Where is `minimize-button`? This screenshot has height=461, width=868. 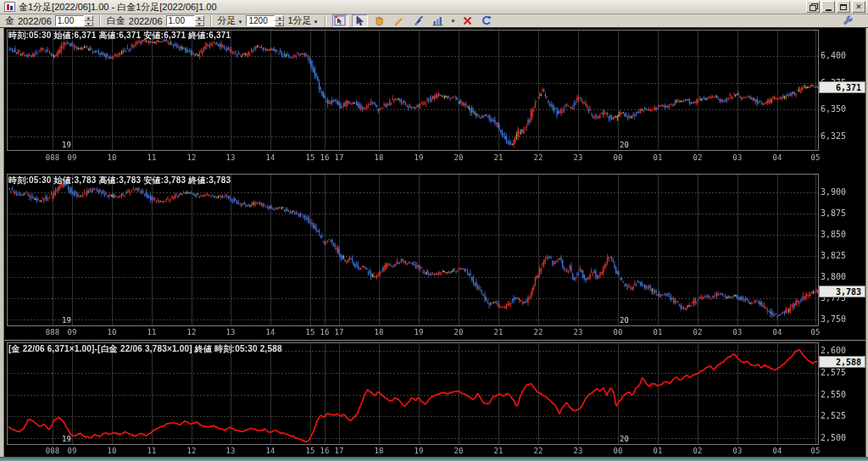 minimize-button is located at coordinates (828, 7).